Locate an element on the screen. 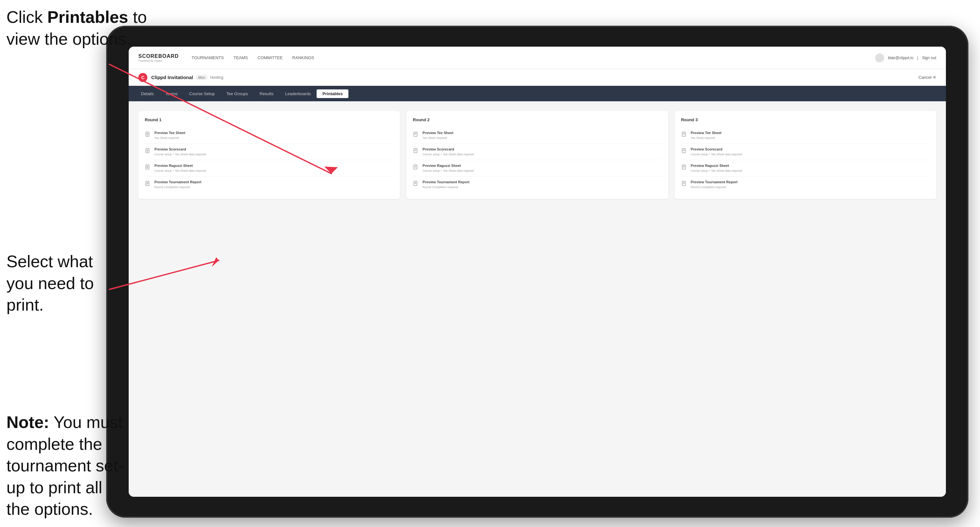 The image size is (980, 527). tournament-logo: C is located at coordinates (143, 78).